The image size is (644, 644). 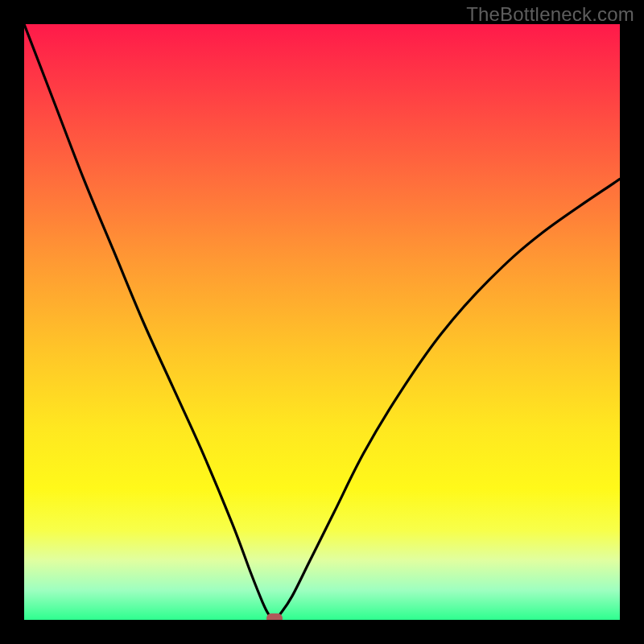 What do you see at coordinates (275, 617) in the screenshot?
I see `min-marker-icon` at bounding box center [275, 617].